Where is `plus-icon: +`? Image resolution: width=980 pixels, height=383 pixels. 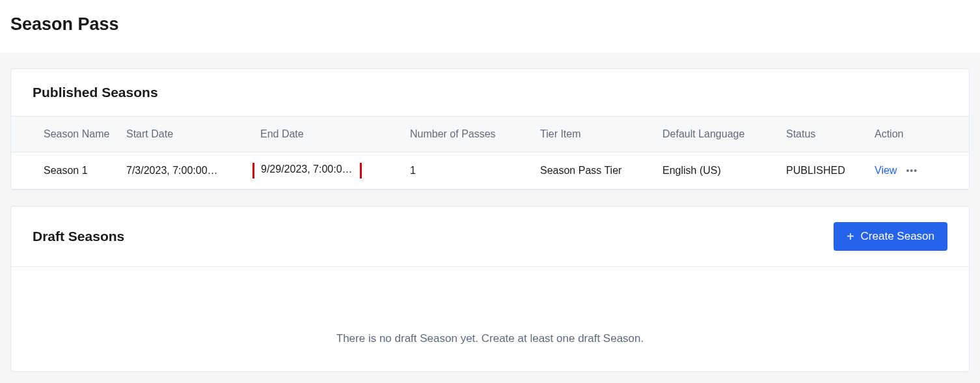
plus-icon: + is located at coordinates (851, 236).